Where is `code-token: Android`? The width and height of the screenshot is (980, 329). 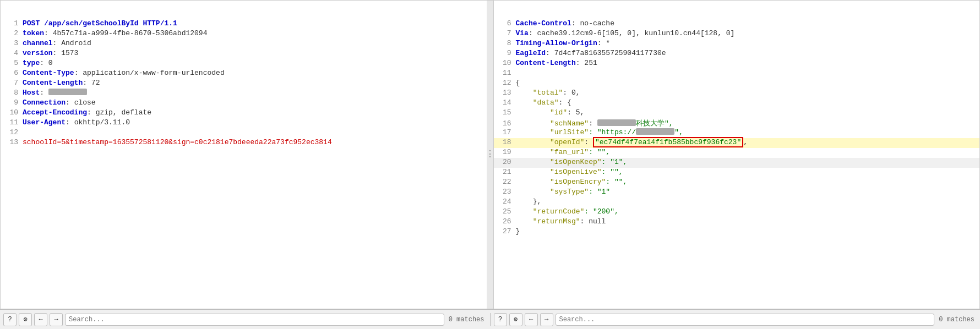 code-token: Android is located at coordinates (76, 43).